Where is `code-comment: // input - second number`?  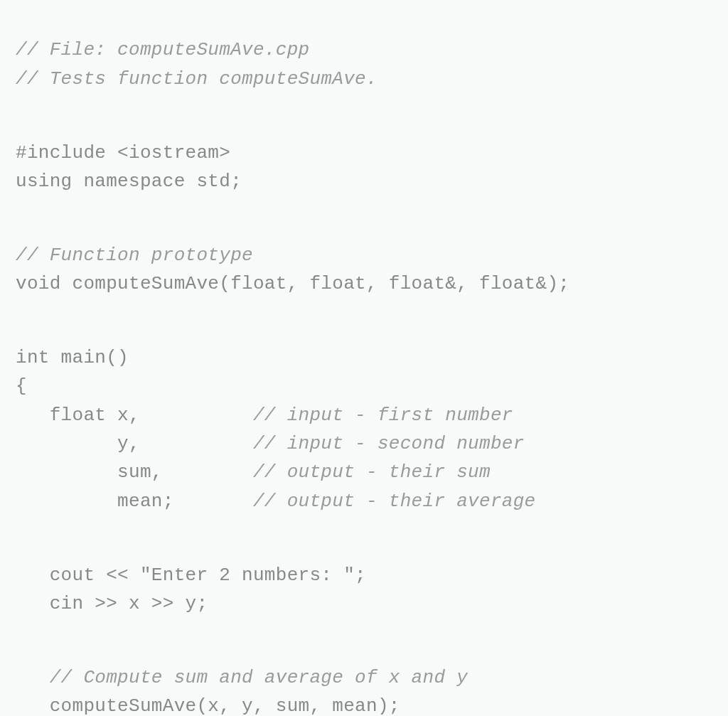
code-comment: // input - second number is located at coordinates (389, 444).